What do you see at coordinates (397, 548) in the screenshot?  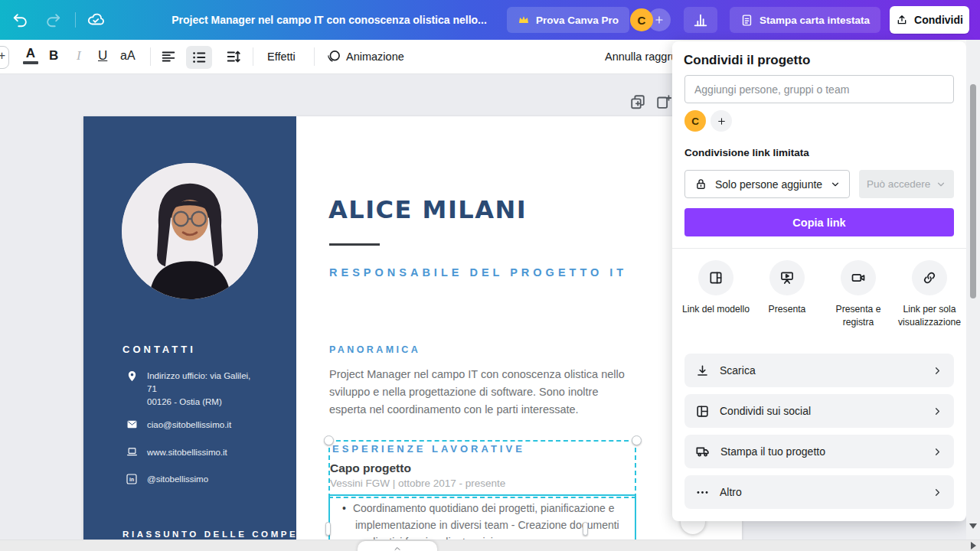 I see `chevron-up-icon` at bounding box center [397, 548].